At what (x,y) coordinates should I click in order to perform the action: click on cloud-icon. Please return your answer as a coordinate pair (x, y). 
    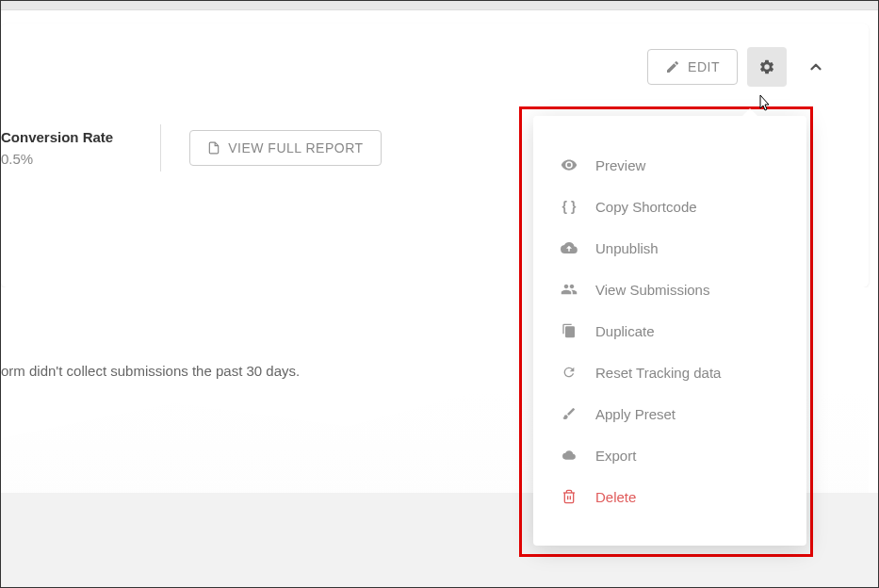
    Looking at the image, I should click on (569, 248).